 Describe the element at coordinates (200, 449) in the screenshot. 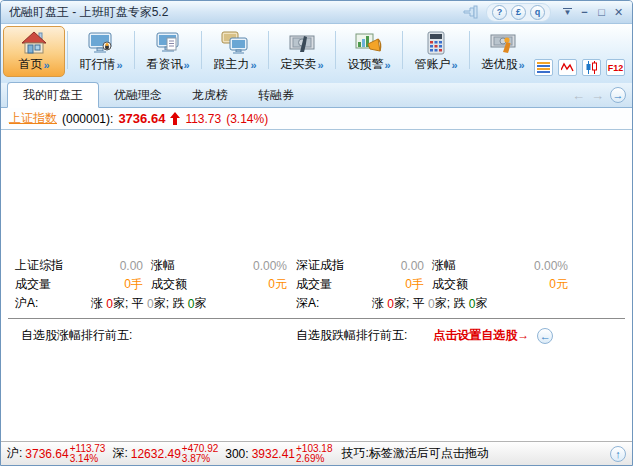

I see `status-change: +470.92` at that location.